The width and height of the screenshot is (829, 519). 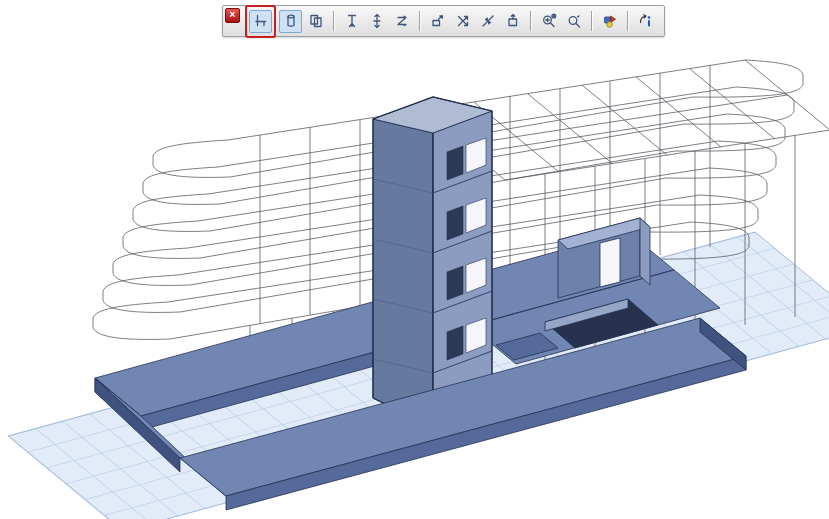 I want to click on offset-tool-button, so click(x=438, y=22).